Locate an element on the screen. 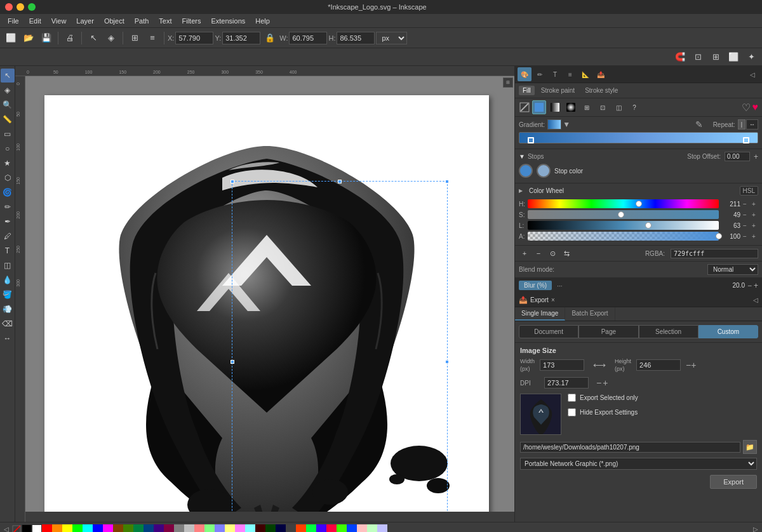  a-inc: + is located at coordinates (754, 236).